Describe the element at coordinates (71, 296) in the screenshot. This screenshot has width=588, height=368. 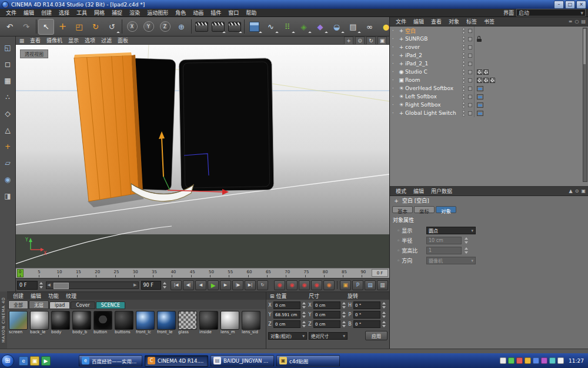
I see `material-menu-item: 纹理` at that location.